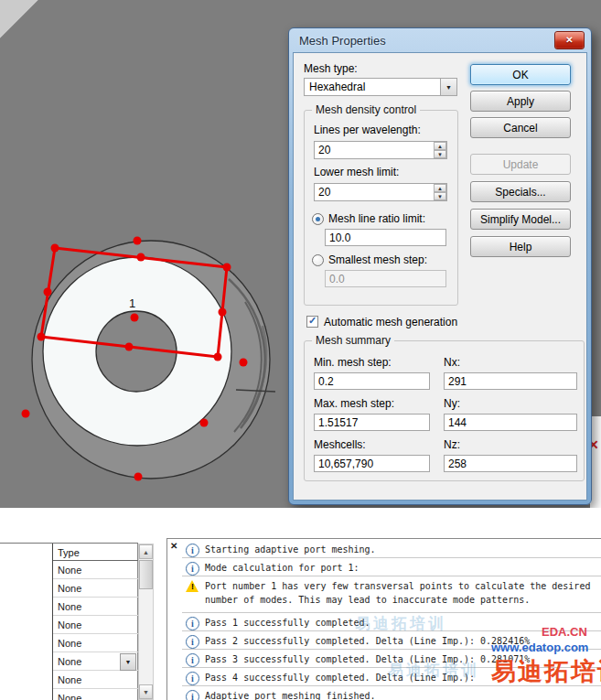 The height and width of the screenshot is (700, 601). Describe the element at coordinates (452, 404) in the screenshot. I see `ny-label: Ny:` at that location.